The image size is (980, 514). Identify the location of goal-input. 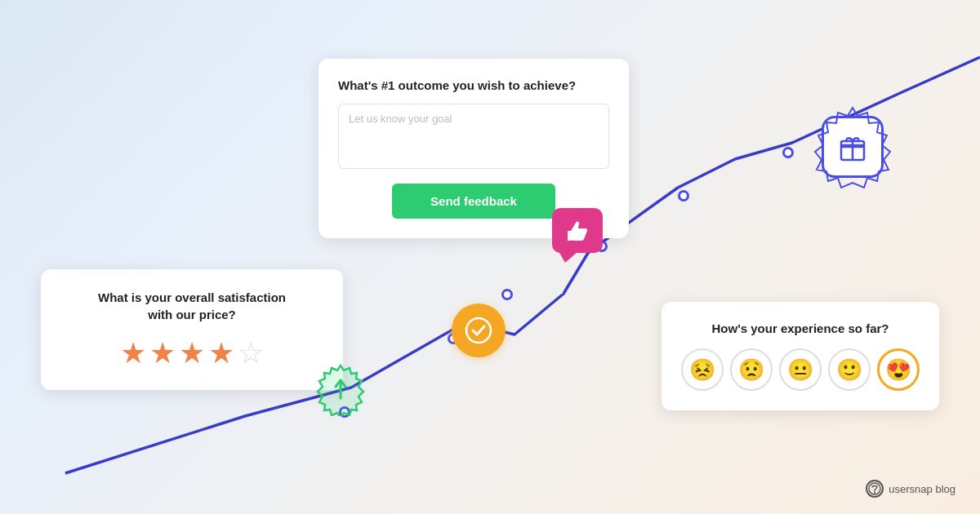
(474, 136).